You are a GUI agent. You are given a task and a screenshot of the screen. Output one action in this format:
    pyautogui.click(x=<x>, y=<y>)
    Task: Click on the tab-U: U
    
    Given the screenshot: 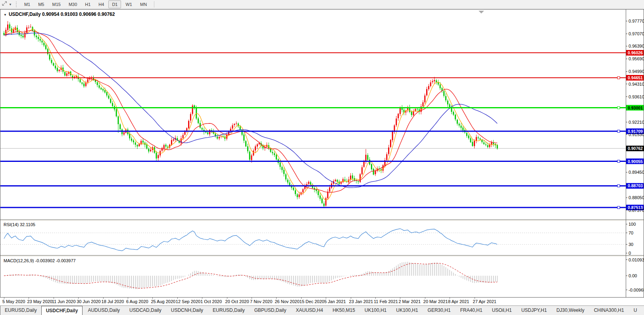 What is the action you would take?
    pyautogui.click(x=636, y=310)
    